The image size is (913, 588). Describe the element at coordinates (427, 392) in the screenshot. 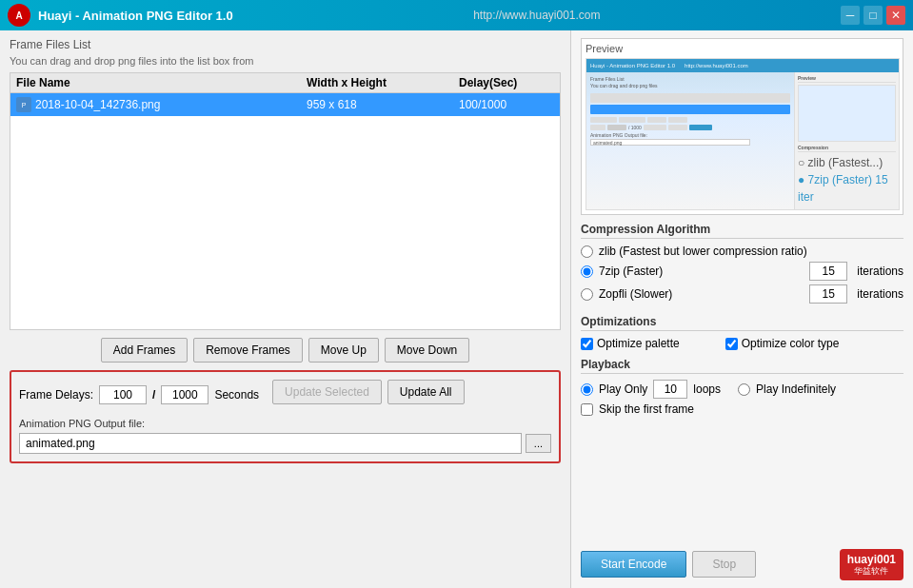

I see `update-all-button: Update All` at that location.